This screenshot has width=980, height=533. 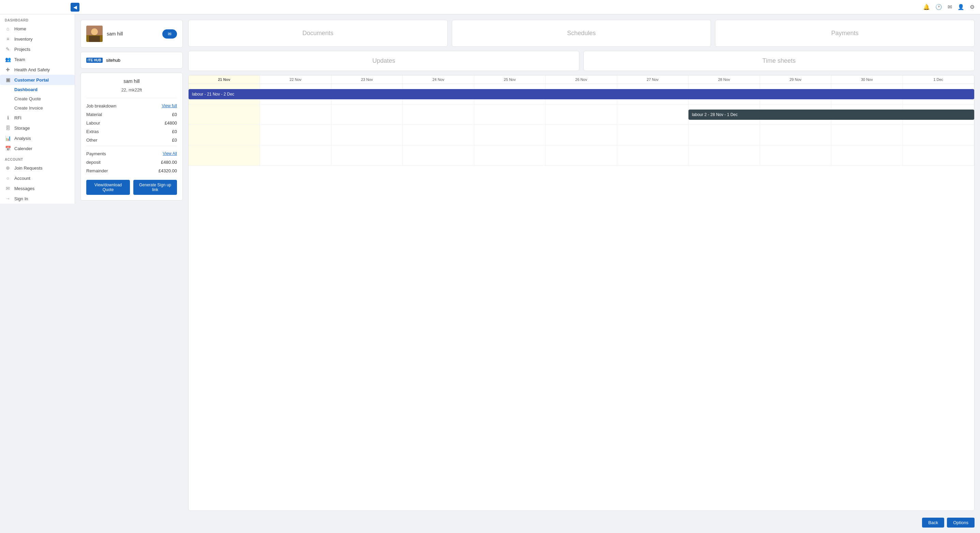 I want to click on sidebar-item-customer-portal: ▣ Customer Portal, so click(x=37, y=80).